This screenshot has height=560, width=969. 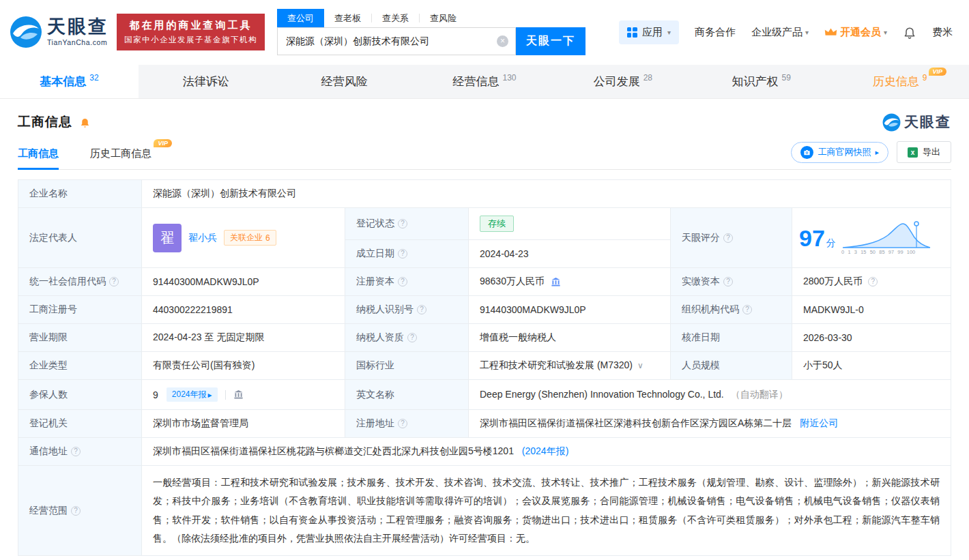 What do you see at coordinates (484, 338) in the screenshot?
I see `table-row: 营业期限 2024-04-23 至 无固定期限 纳税人资质 ? 增值税一般纳税人…` at bounding box center [484, 338].